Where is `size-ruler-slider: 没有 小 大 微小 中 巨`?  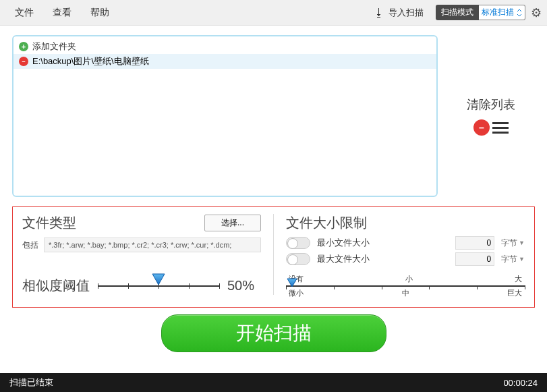
size-ruler-slider: 没有 小 大 微小 中 巨 is located at coordinates (405, 286).